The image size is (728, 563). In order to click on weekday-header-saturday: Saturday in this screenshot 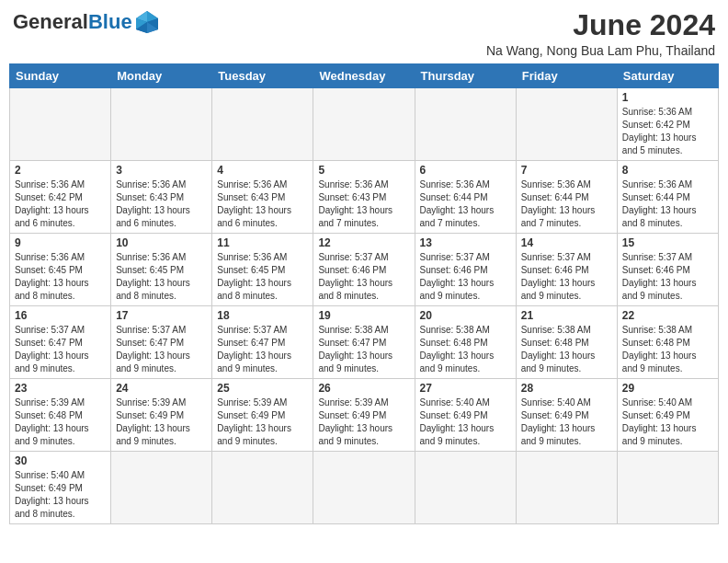, I will do `click(667, 76)`.